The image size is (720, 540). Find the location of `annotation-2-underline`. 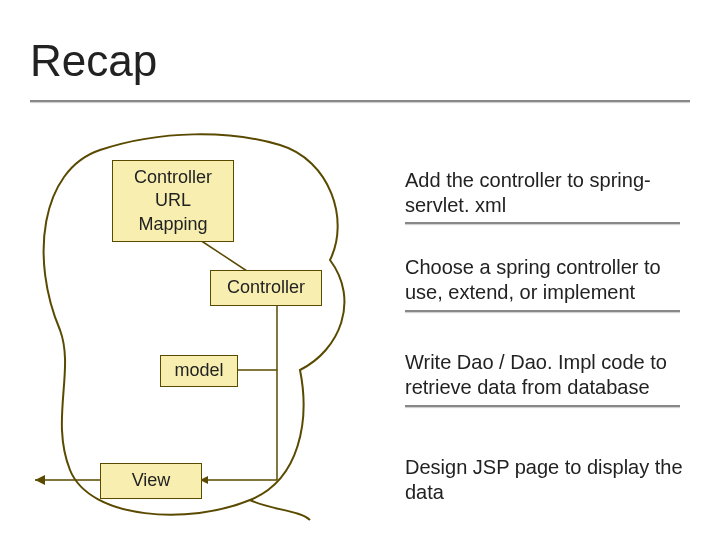

annotation-2-underline is located at coordinates (542, 311).